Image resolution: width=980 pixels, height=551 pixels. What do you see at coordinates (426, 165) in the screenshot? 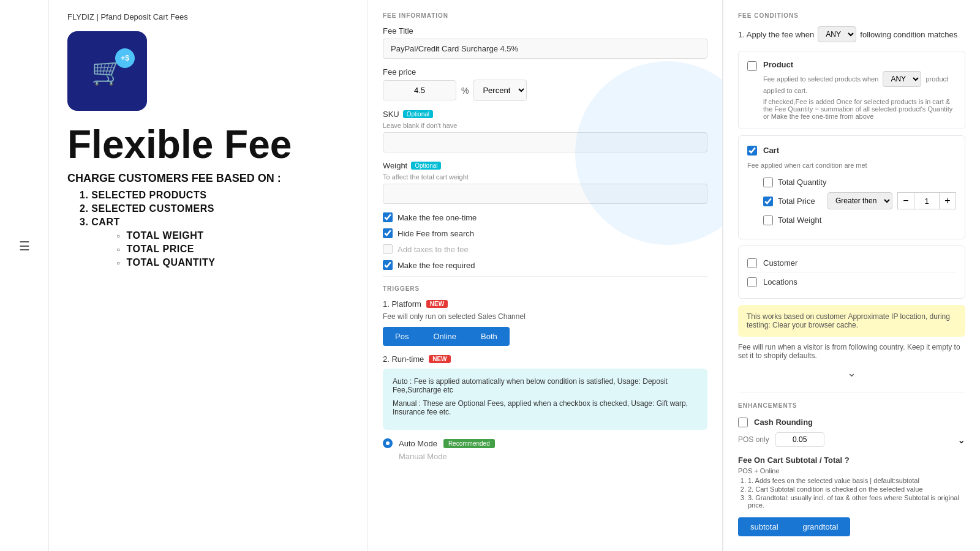
I see `weight-optional-badge: Optional` at bounding box center [426, 165].